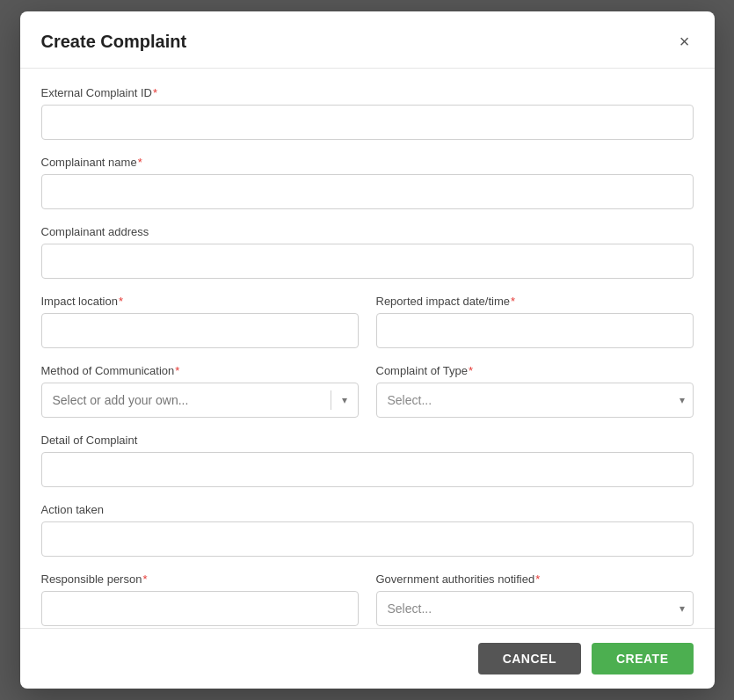  What do you see at coordinates (200, 331) in the screenshot?
I see `impact-location-input` at bounding box center [200, 331].